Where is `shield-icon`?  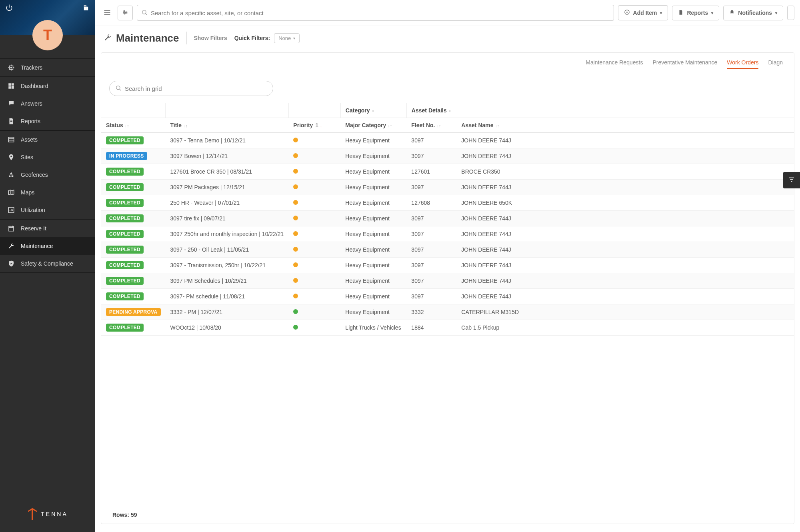 shield-icon is located at coordinates (11, 264).